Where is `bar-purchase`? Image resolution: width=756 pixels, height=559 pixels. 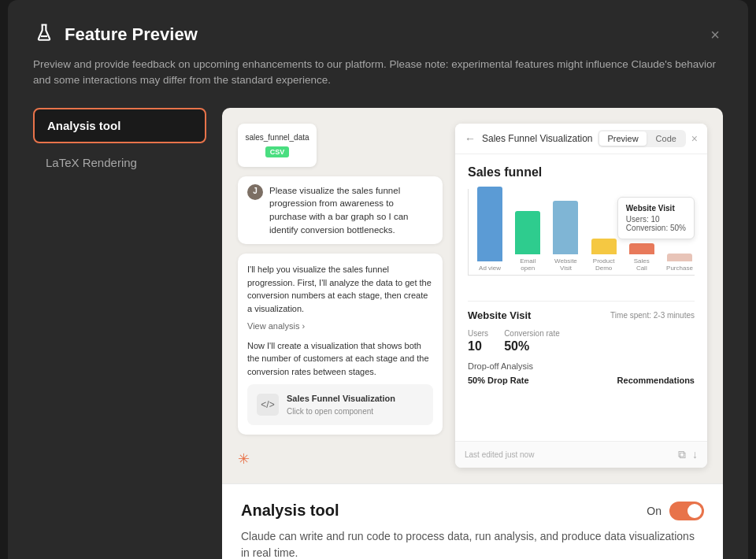
bar-purchase is located at coordinates (680, 257).